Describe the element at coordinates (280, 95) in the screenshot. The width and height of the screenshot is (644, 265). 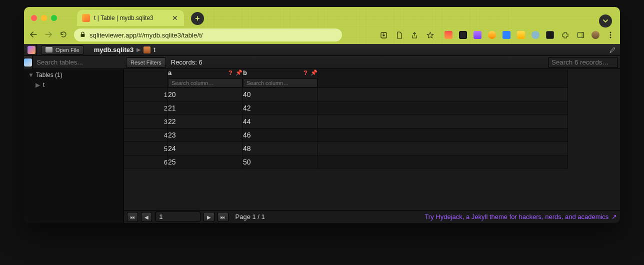
I see `cell: 40` at that location.